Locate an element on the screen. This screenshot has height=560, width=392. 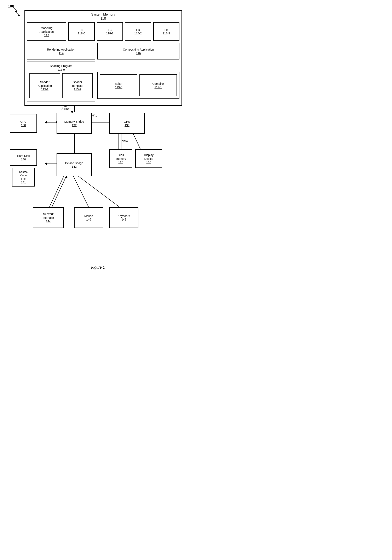
gpu-memory-box: GPU Memory 120 is located at coordinates (121, 159).